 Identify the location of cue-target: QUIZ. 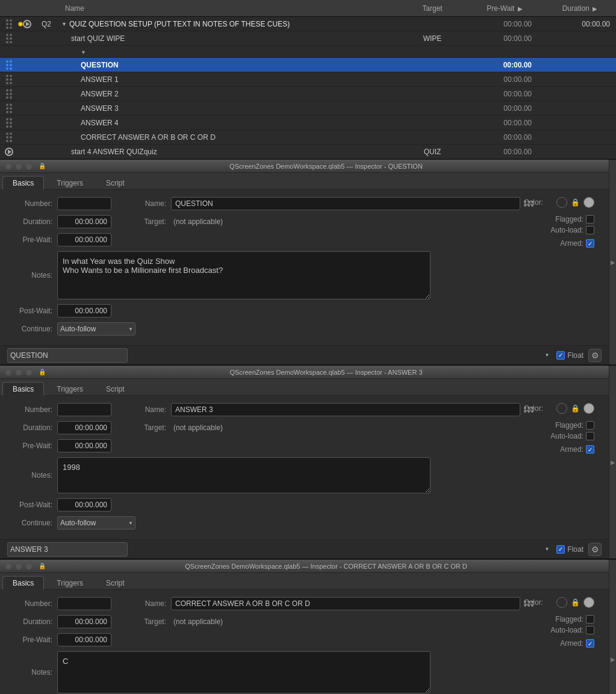
(432, 152).